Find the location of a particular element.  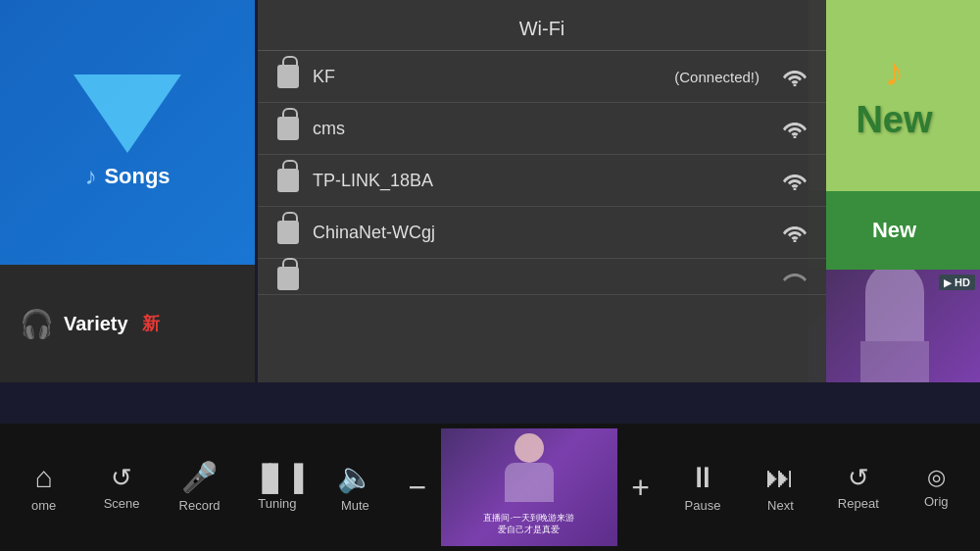

record-icon: 🎤 is located at coordinates (200, 477).